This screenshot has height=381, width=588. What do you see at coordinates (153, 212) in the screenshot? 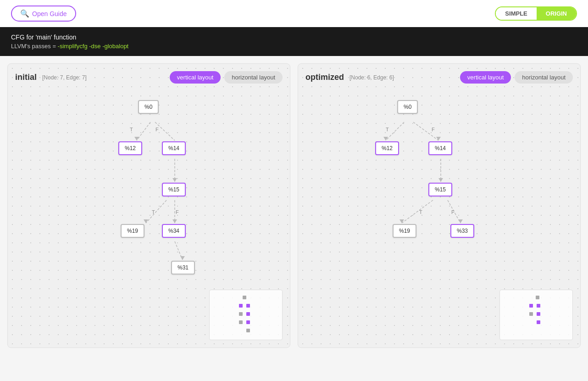
I see `initial-edge-label-T2: T` at bounding box center [153, 212].